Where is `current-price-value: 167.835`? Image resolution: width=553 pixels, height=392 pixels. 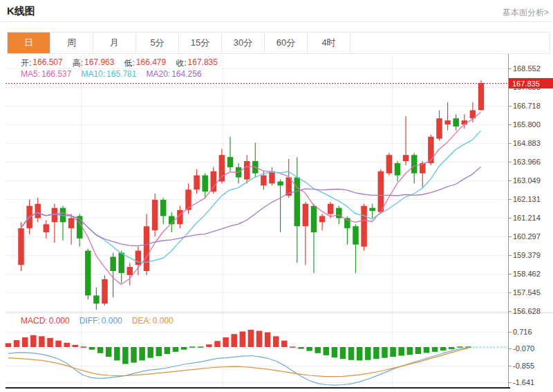
current-price-value: 167.835 is located at coordinates (526, 84).